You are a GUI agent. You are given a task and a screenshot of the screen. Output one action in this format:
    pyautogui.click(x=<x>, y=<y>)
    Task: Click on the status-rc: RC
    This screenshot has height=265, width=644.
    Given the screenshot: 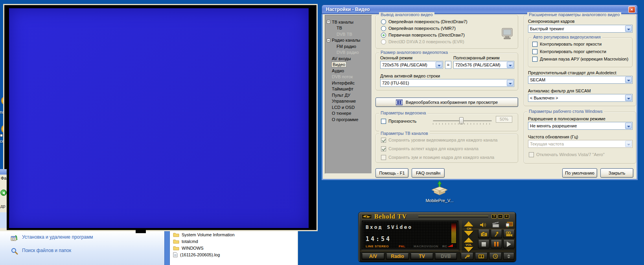 What is the action you would take?
    pyautogui.click(x=445, y=246)
    